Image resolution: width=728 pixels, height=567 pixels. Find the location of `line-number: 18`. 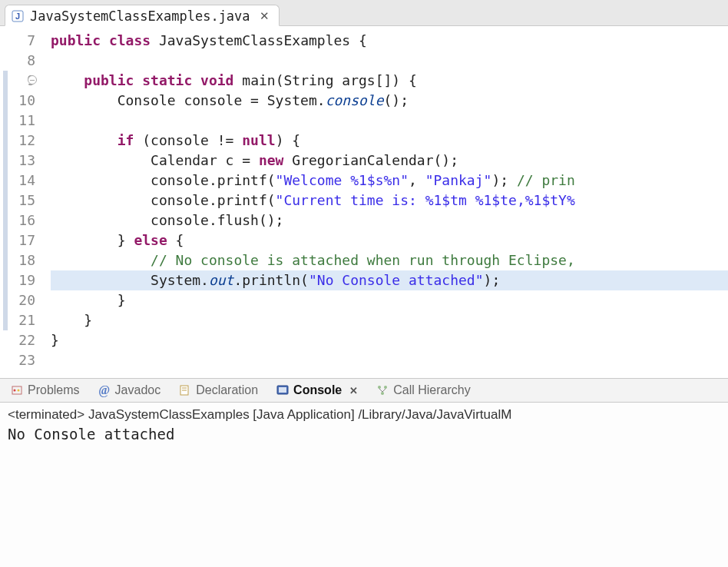

line-number: 18 is located at coordinates (18, 260).